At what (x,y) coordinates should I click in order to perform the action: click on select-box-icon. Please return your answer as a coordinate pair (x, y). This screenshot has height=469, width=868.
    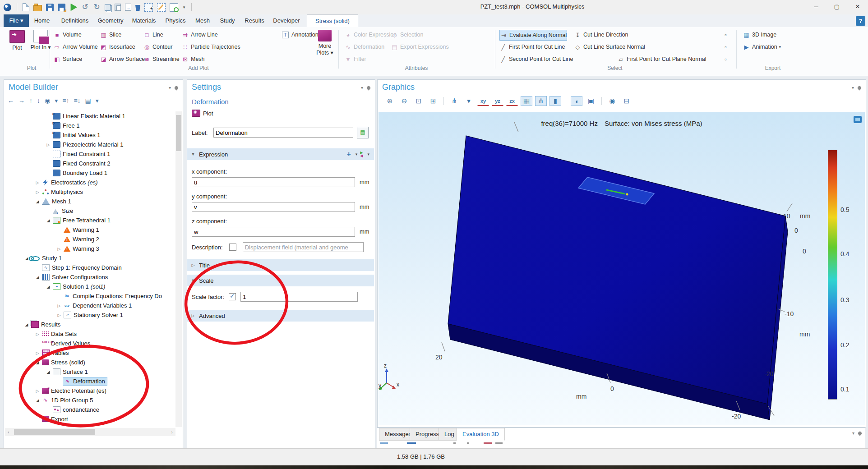
    Looking at the image, I should click on (149, 7).